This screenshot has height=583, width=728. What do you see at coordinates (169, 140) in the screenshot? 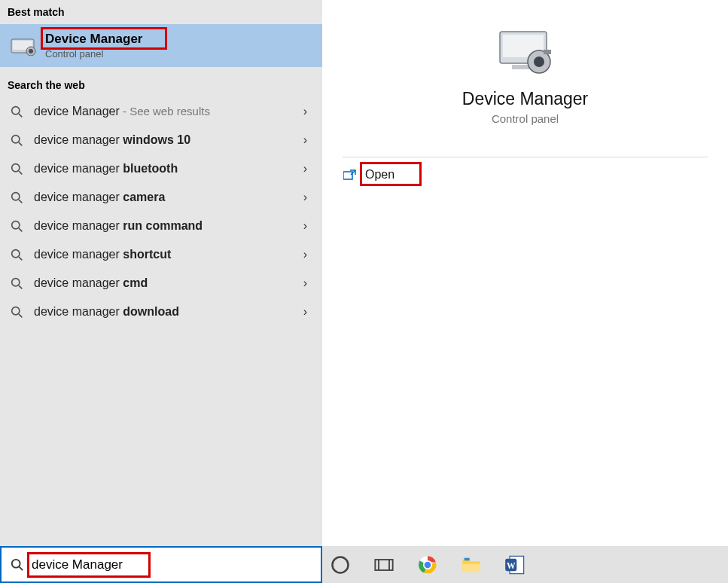
I see `web-result-label: device manager windows 10` at bounding box center [169, 140].